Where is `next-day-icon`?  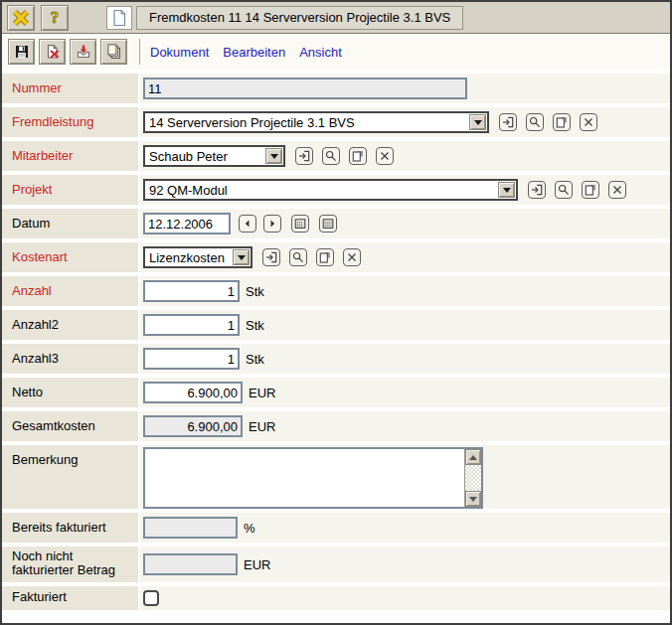 next-day-icon is located at coordinates (272, 224).